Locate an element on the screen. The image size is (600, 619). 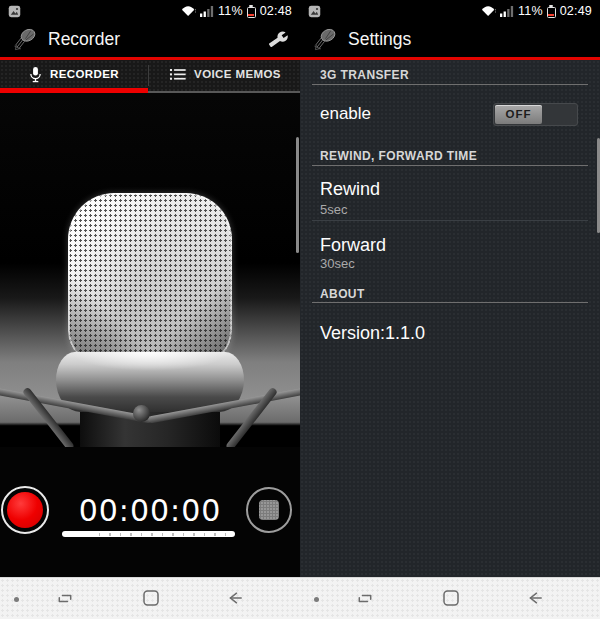
clock: 02:49 is located at coordinates (576, 11).